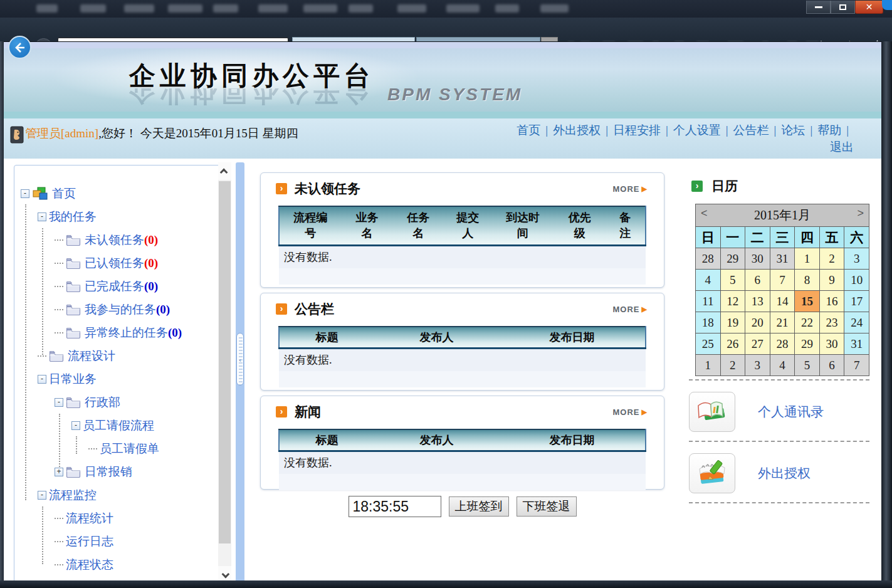  What do you see at coordinates (832, 280) in the screenshot?
I see `calendar-day: 9` at bounding box center [832, 280].